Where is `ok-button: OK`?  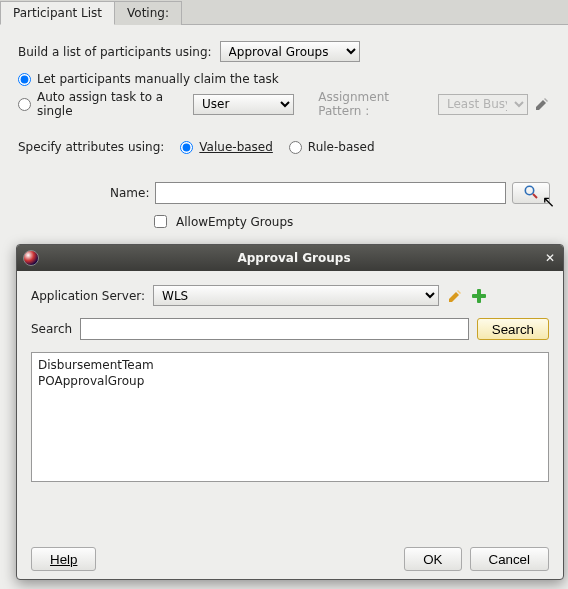 ok-button: OK is located at coordinates (432, 559).